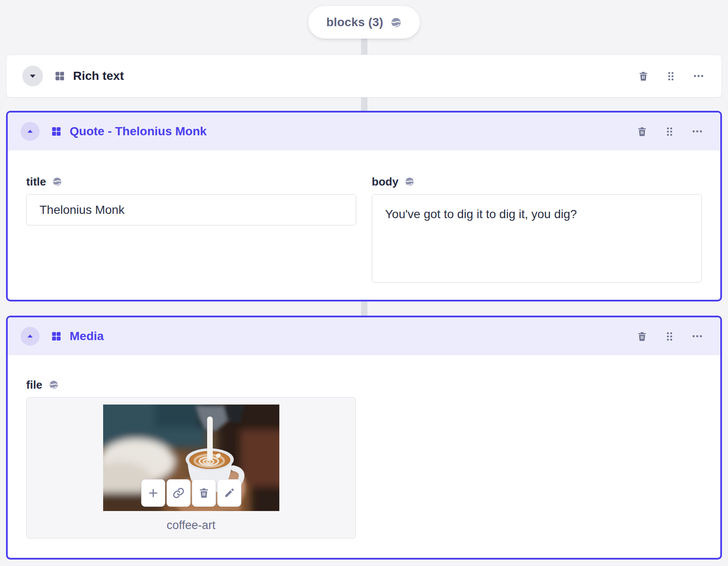  Describe the element at coordinates (178, 493) in the screenshot. I see `link-icon` at that location.